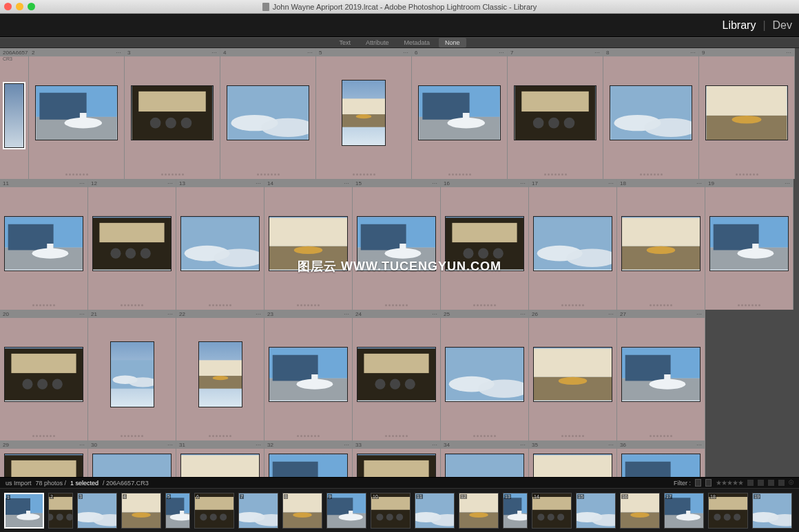 The image size is (799, 532). What do you see at coordinates (417, 43) in the screenshot?
I see `filter-tab-metadata: Metadata` at bounding box center [417, 43].